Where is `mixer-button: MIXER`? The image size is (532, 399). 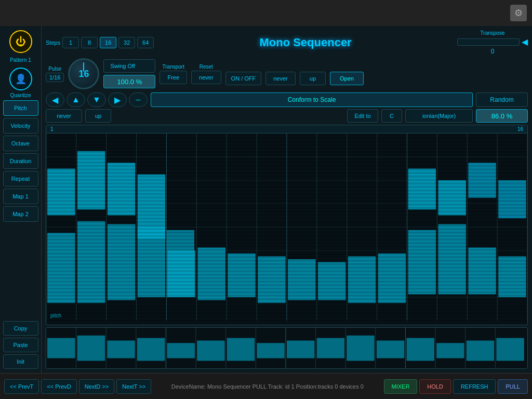 mixer-button: MIXER is located at coordinates (401, 387).